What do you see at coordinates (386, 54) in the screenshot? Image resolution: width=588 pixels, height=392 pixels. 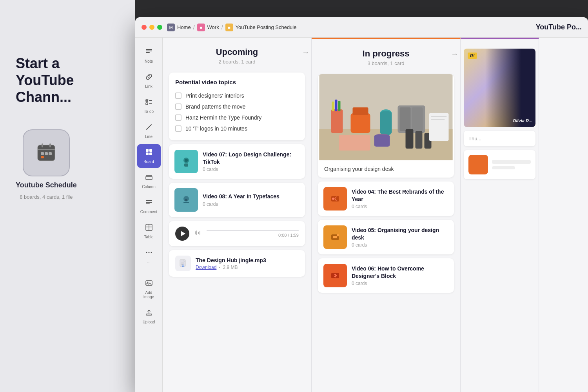 I see `inprogress-title: In progress` at bounding box center [386, 54].